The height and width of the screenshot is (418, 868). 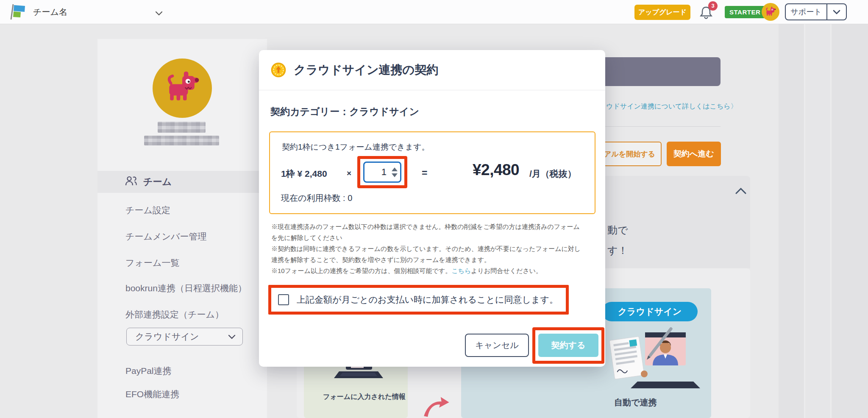 What do you see at coordinates (382, 172) in the screenshot?
I see `annotation-box-quantity: 1` at bounding box center [382, 172].